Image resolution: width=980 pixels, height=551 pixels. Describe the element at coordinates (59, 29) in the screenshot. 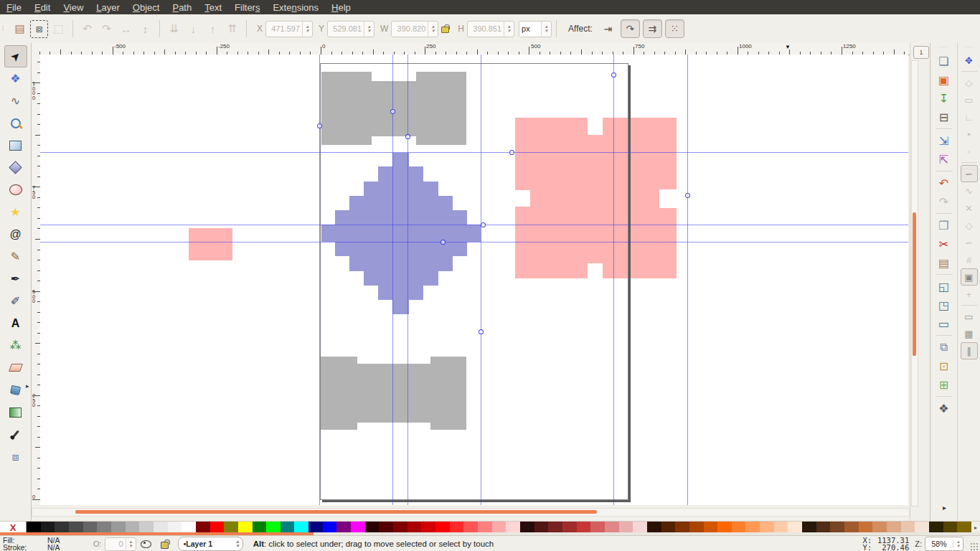

I see `deselect-button: ⬚` at that location.